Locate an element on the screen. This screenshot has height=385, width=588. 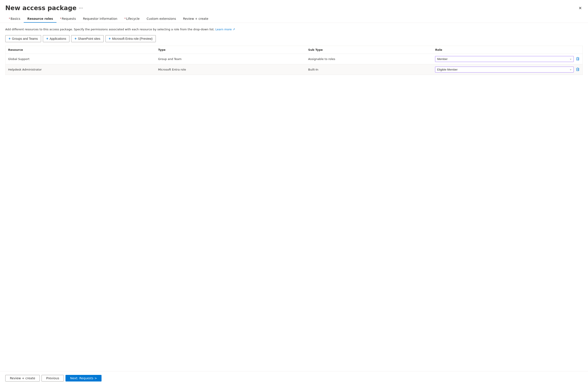
add-groups-teams-button: +Groups and Teams is located at coordinates (23, 39).